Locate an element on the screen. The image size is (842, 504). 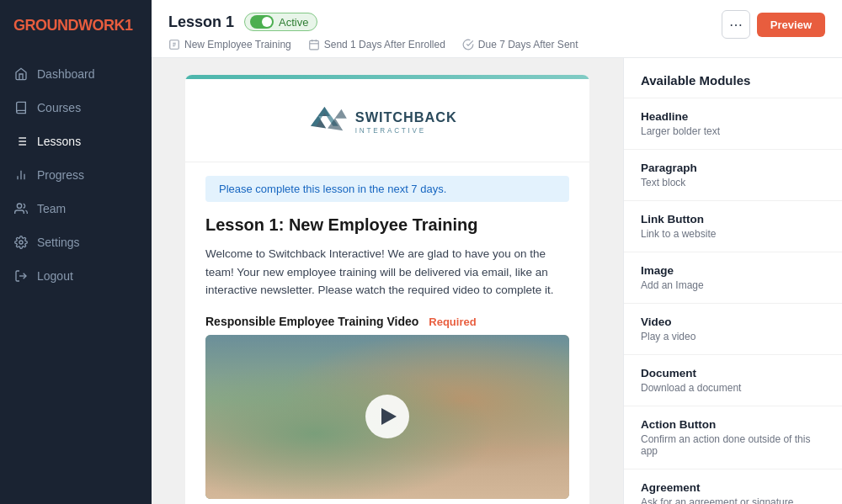
sidebar-item-label: Settings is located at coordinates (59, 242).